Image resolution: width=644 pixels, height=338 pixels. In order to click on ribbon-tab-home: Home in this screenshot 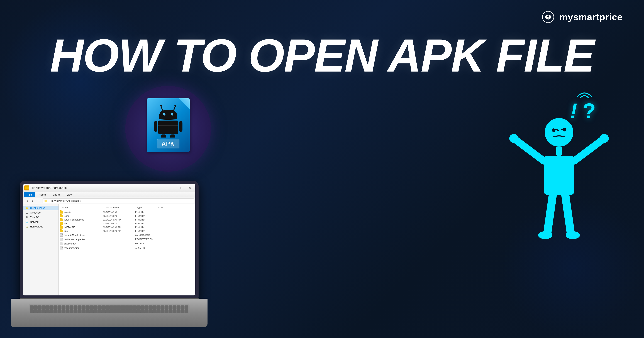, I will do `click(42, 194)`.